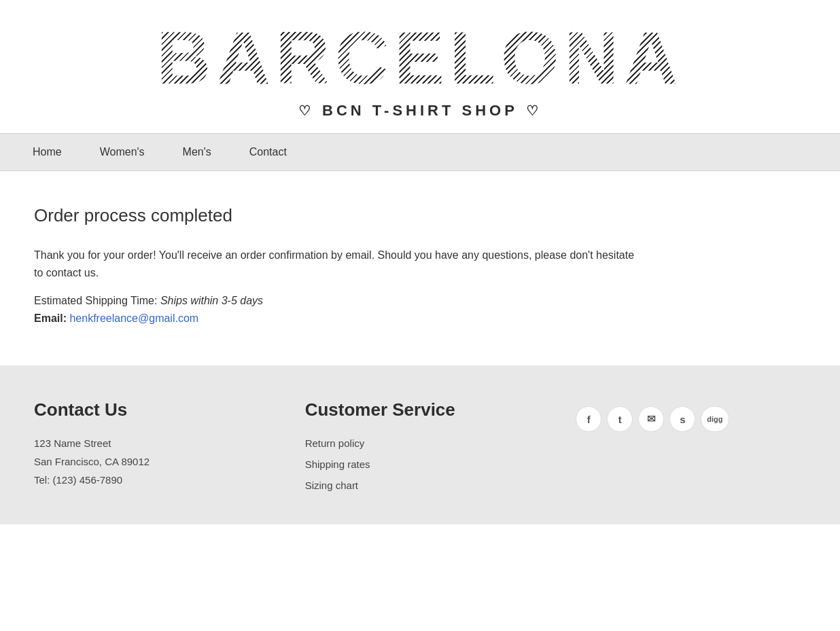 Image resolution: width=840 pixels, height=631 pixels. Describe the element at coordinates (197, 152) in the screenshot. I see `nav-link-mens: Men's` at that location.